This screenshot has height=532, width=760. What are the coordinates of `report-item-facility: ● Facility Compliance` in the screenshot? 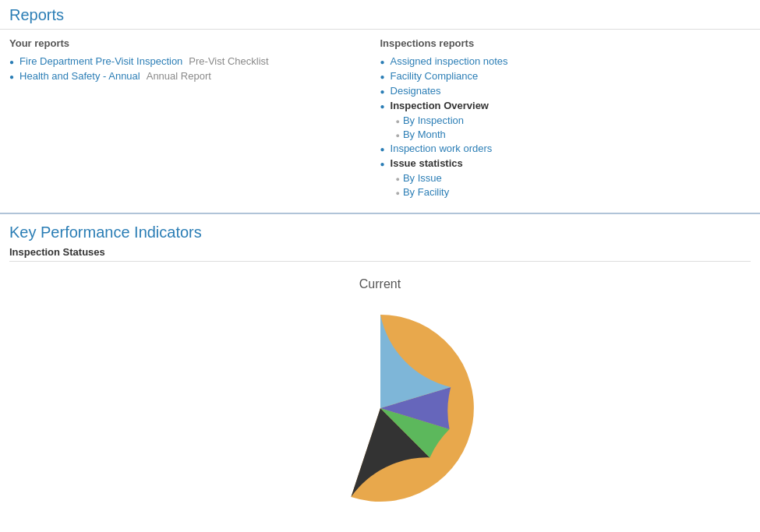 It's located at (566, 76).